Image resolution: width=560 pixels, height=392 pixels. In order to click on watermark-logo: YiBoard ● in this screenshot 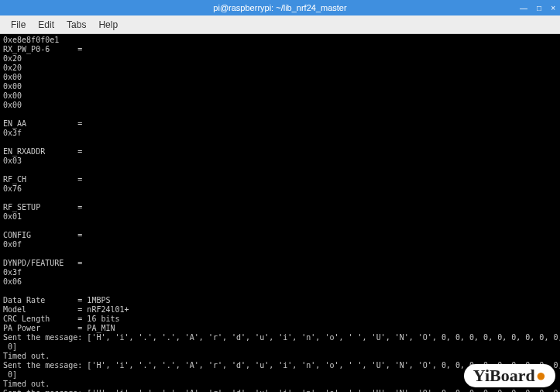, I will do `click(510, 376)`.